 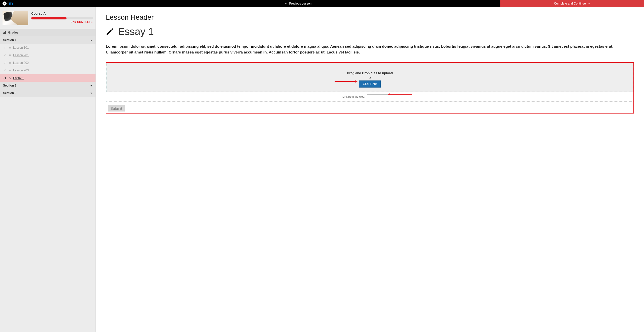 I want to click on click-here-button: Click Here, so click(x=370, y=84).